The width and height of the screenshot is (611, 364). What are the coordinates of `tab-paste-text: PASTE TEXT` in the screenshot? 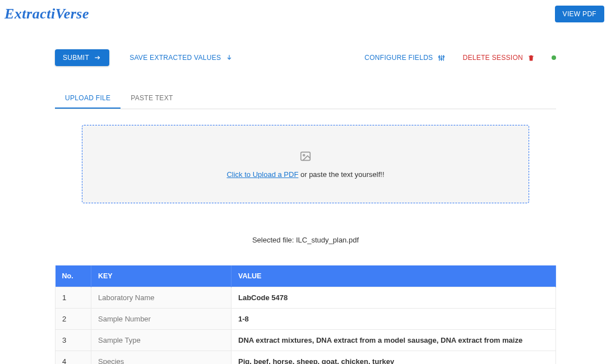 It's located at (151, 99).